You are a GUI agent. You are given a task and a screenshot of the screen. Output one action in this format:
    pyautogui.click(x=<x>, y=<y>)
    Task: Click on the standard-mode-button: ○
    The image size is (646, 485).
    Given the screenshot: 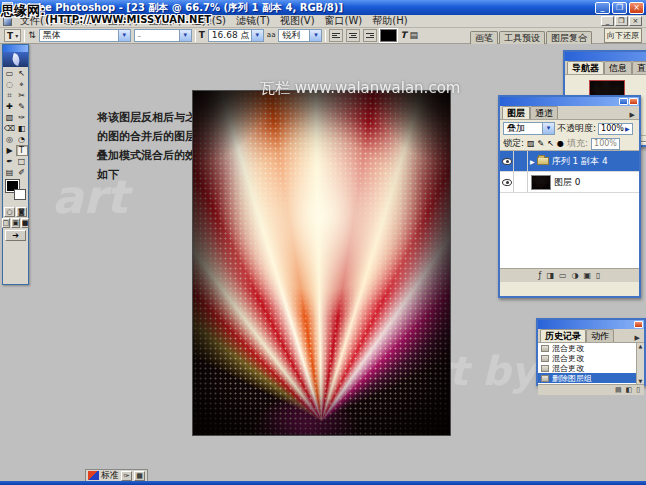 What is the action you would take?
    pyautogui.click(x=10, y=212)
    